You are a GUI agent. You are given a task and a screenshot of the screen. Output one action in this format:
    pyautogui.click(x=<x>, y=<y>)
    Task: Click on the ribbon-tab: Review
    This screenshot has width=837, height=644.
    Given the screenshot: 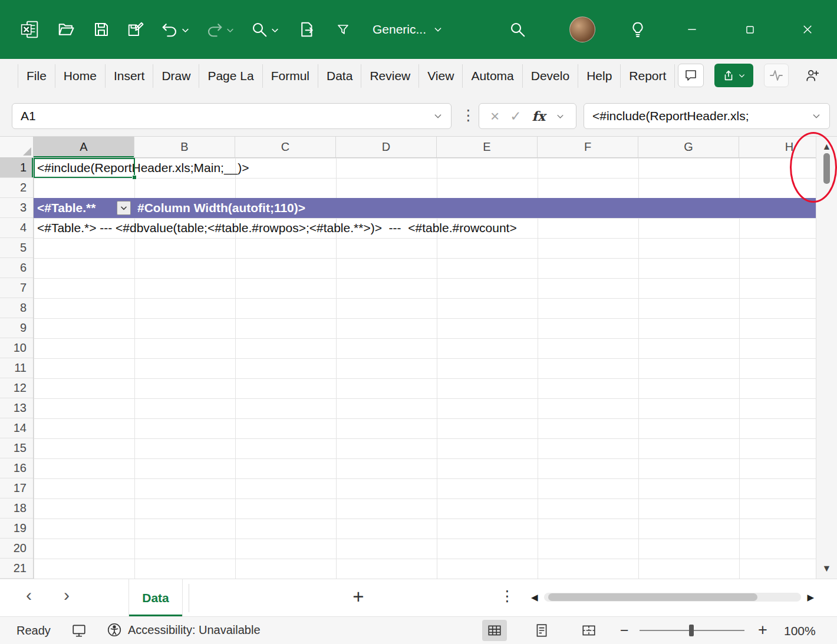 What is the action you would take?
    pyautogui.click(x=390, y=76)
    